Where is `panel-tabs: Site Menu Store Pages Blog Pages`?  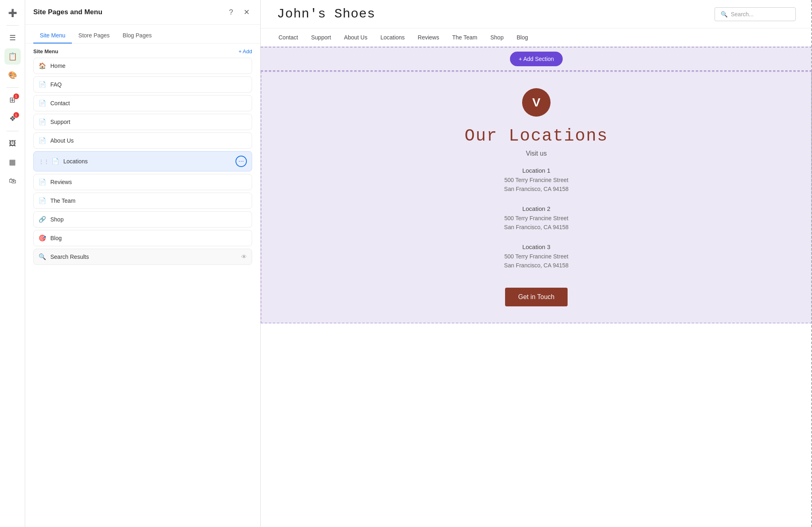
panel-tabs: Site Menu Store Pages Blog Pages is located at coordinates (143, 34).